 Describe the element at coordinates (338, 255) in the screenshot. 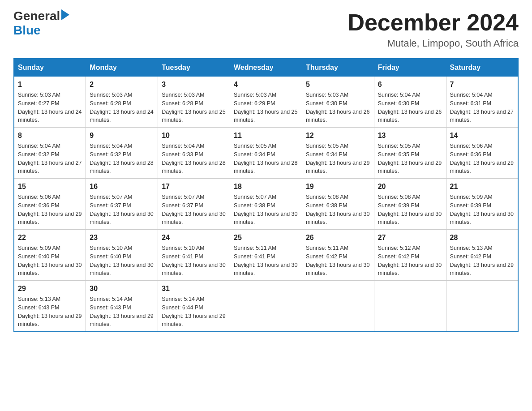

I see `calendar-cell: 26 Sunrise: 5:11 AMSunset: 6:42 PMDaylig…` at that location.